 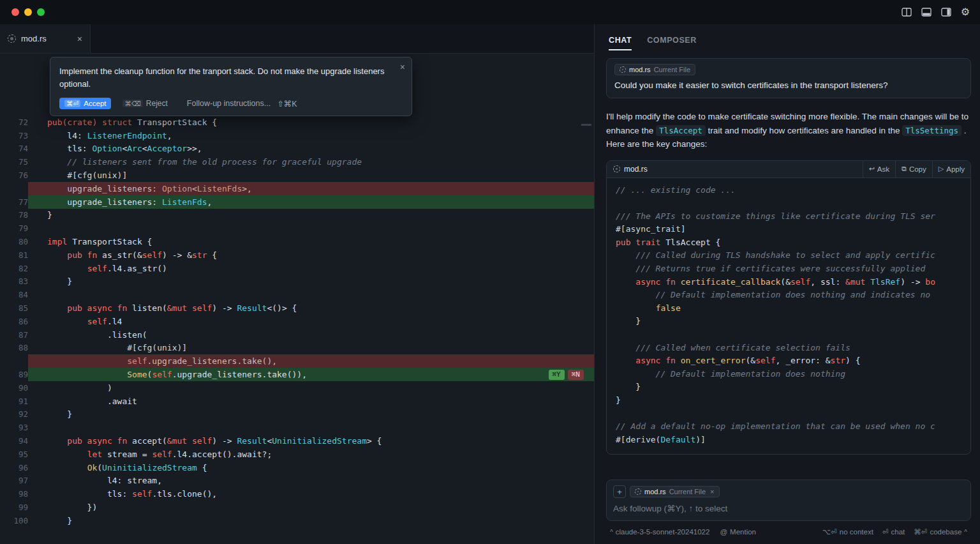 What do you see at coordinates (297, 507) in the screenshot?
I see `code-line: 99 })` at bounding box center [297, 507].